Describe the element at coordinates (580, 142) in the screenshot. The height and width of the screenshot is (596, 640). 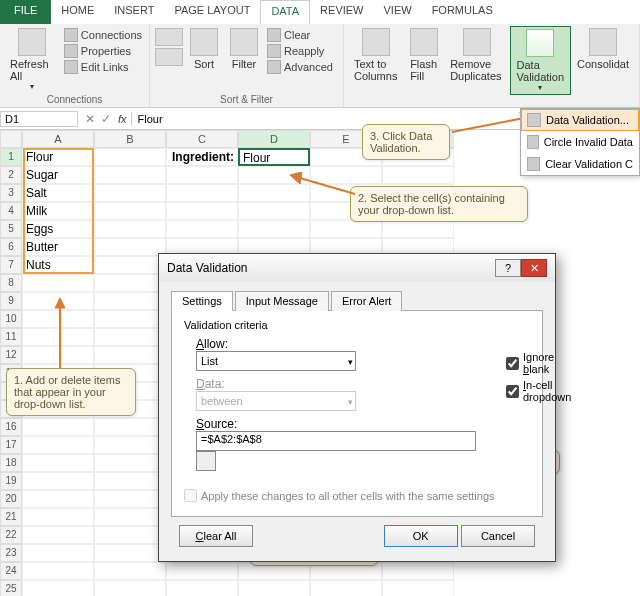
I see `menu-circle-invalid: Circle Invalid Data` at that location.